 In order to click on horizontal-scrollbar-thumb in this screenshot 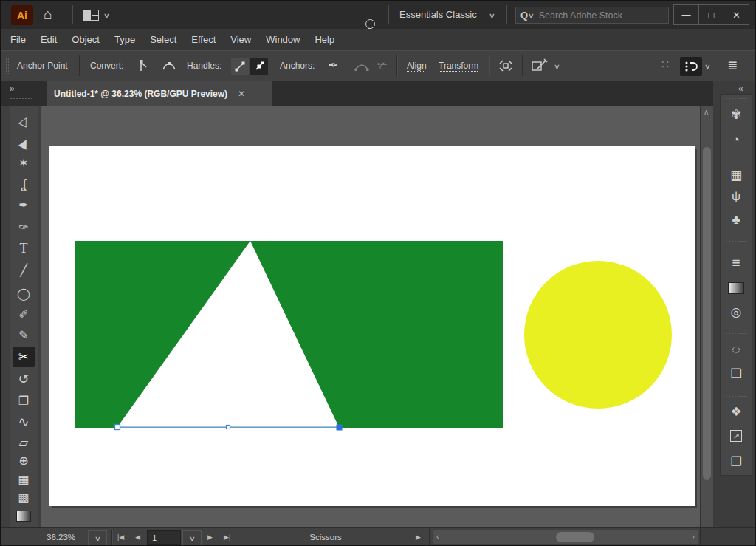, I will do `click(575, 537)`.